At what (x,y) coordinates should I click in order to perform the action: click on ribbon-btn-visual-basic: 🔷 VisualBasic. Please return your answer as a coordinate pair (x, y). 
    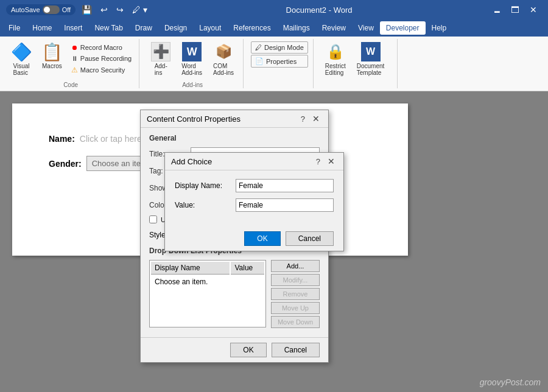
    Looking at the image, I should click on (21, 59).